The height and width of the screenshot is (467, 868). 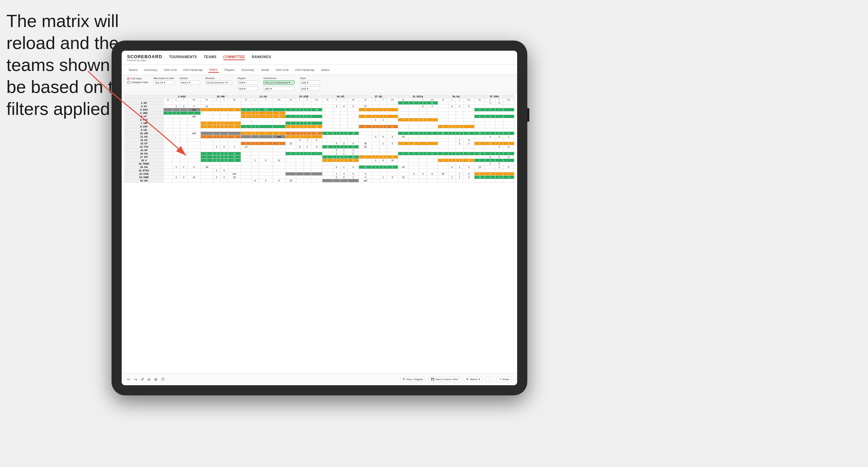 What do you see at coordinates (262, 57) in the screenshot?
I see `nav-rankings: RANKINGS` at bounding box center [262, 57].